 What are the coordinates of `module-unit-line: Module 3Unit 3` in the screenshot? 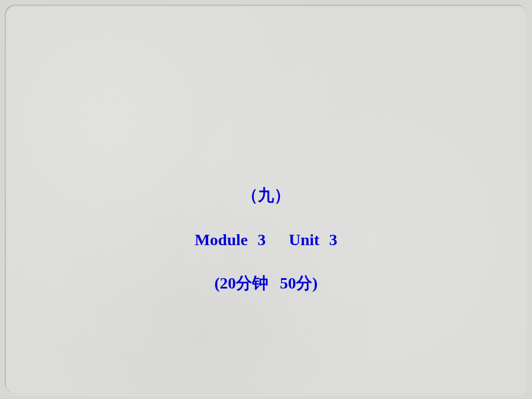 It's located at (266, 239).